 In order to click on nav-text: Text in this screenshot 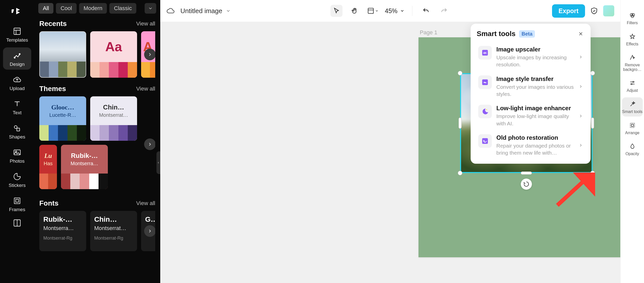, I will do `click(17, 107)`.